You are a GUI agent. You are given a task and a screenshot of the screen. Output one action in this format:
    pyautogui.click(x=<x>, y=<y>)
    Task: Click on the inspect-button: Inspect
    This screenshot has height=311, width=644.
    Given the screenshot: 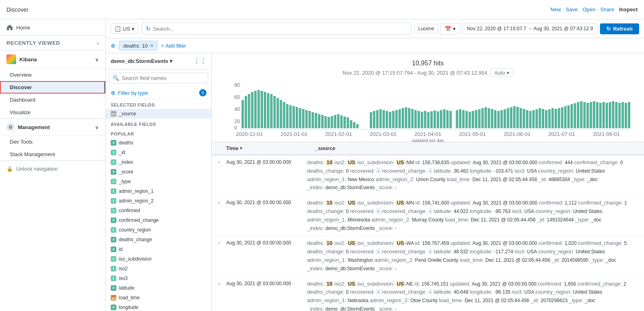 What is the action you would take?
    pyautogui.click(x=628, y=10)
    